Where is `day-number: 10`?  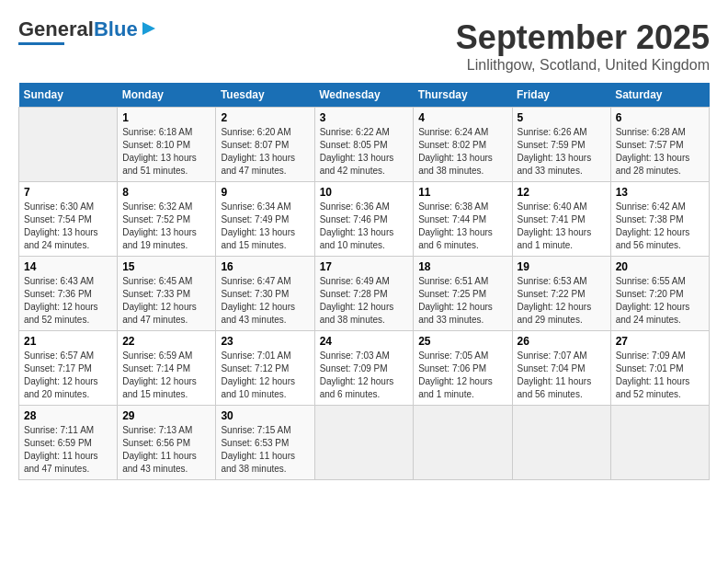 day-number: 10 is located at coordinates (364, 192).